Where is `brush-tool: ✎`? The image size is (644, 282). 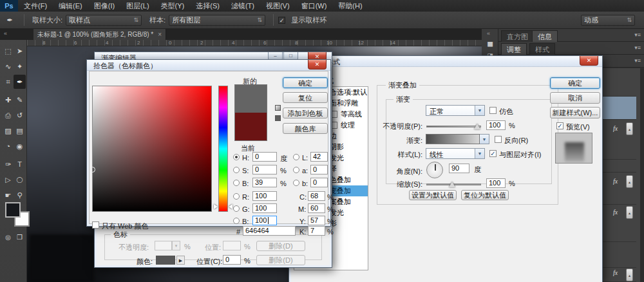 brush-tool: ✎ is located at coordinates (19, 100).